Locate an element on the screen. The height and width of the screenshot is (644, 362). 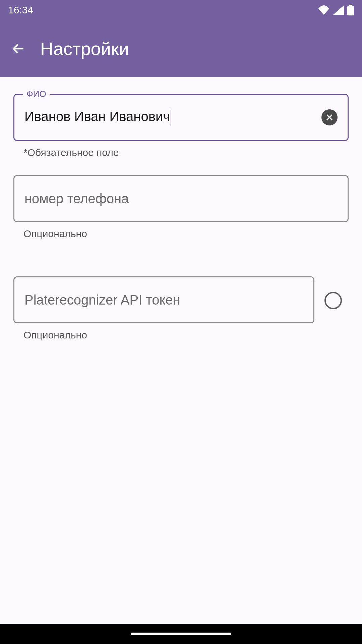
text-cursor is located at coordinates (171, 118).